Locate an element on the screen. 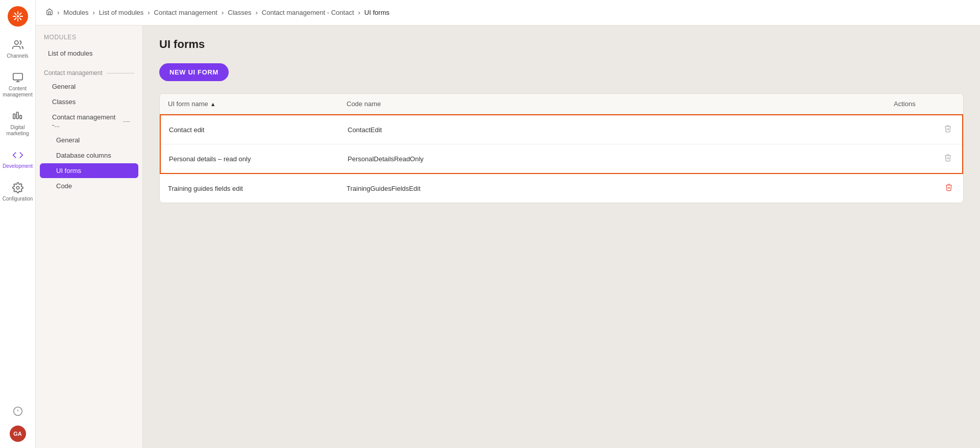 The width and height of the screenshot is (980, 448). col-code-name-label: Code name is located at coordinates (363, 104).